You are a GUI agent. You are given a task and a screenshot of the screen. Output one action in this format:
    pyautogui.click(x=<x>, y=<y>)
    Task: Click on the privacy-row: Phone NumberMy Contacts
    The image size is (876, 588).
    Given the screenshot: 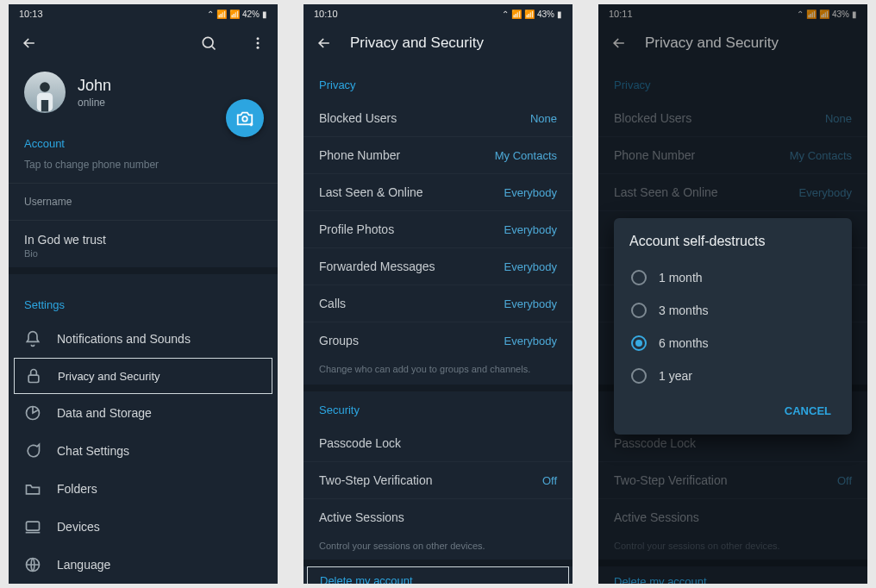 What is the action you would take?
    pyautogui.click(x=438, y=155)
    